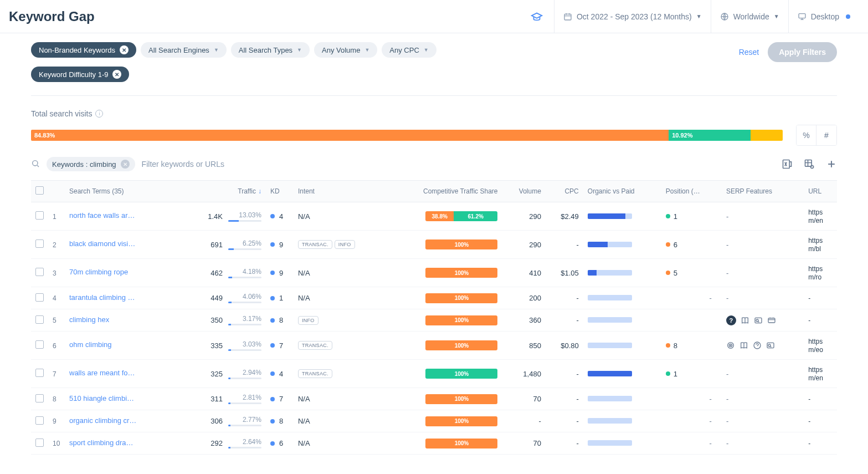 This screenshot has width=868, height=474. Describe the element at coordinates (203, 164) in the screenshot. I see `filter-input` at that location.